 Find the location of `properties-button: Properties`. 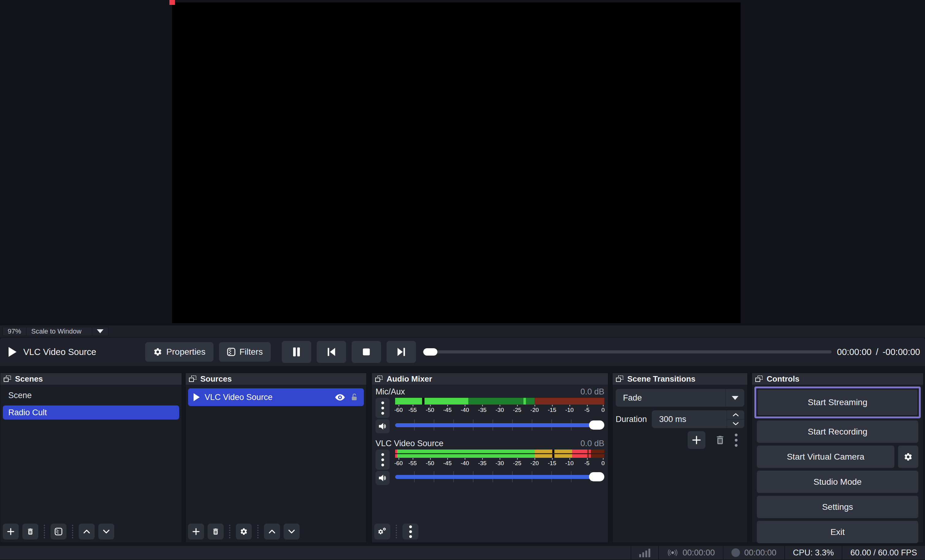

properties-button: Properties is located at coordinates (179, 352).